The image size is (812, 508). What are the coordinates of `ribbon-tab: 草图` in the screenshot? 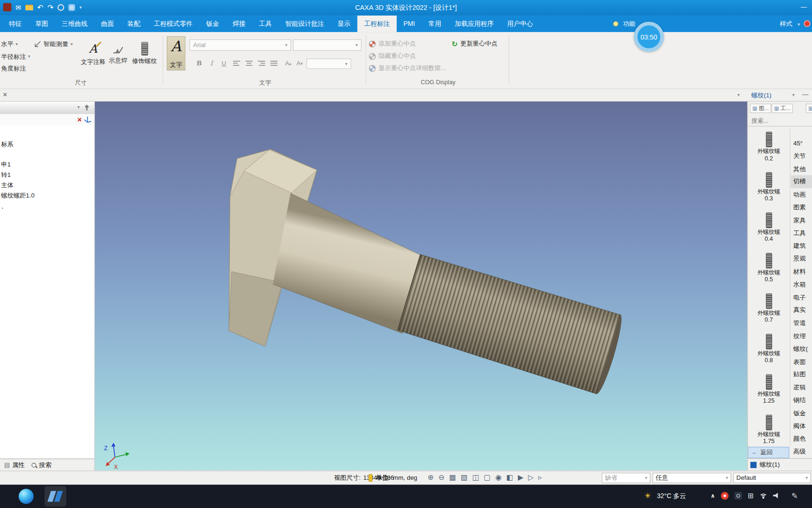 It's located at (42, 24).